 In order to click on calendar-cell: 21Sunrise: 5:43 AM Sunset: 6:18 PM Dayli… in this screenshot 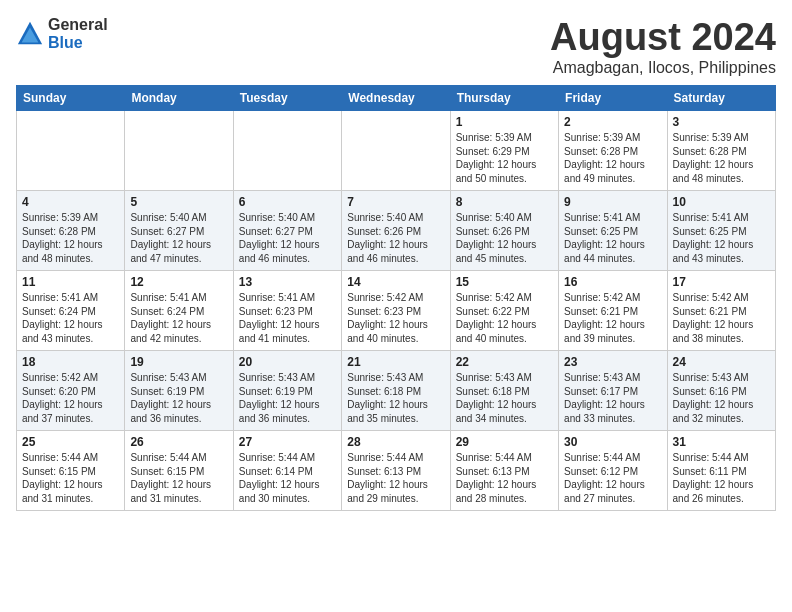, I will do `click(396, 391)`.